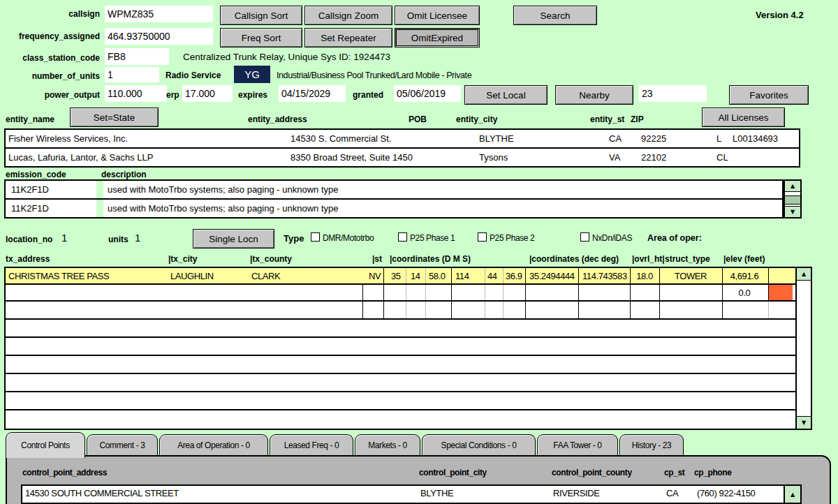 The height and width of the screenshot is (504, 838). Describe the element at coordinates (401, 293) in the screenshot. I see `tx-row: 0.0` at that location.